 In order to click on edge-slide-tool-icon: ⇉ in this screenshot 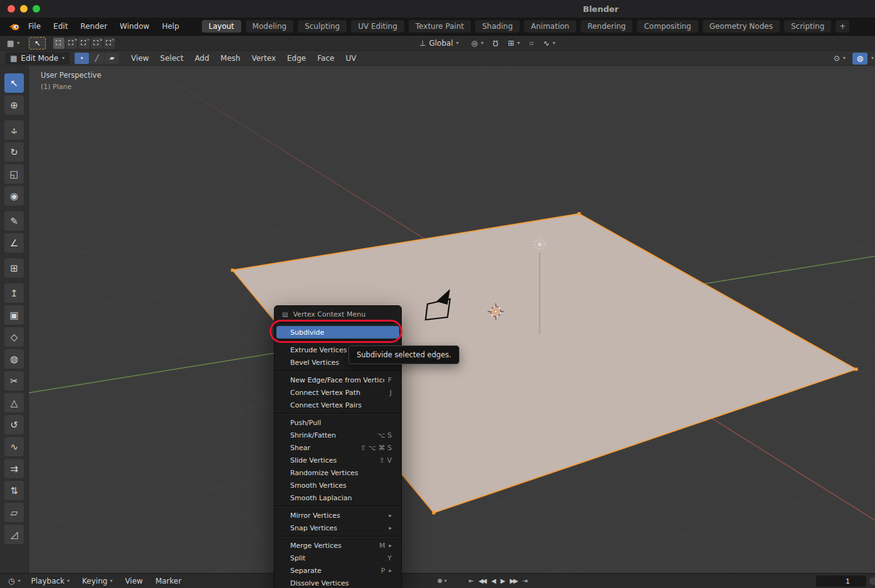, I will do `click(14, 469)`.